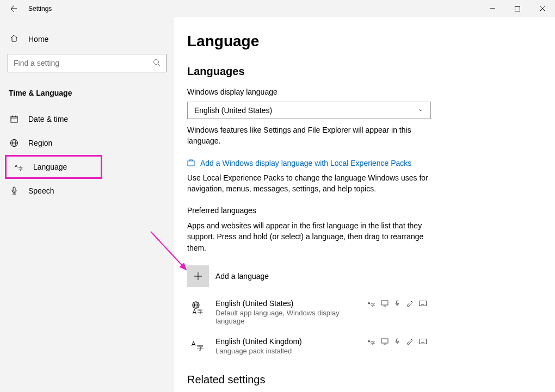  I want to click on sidebar-item-language: A字 Language, so click(53, 167).